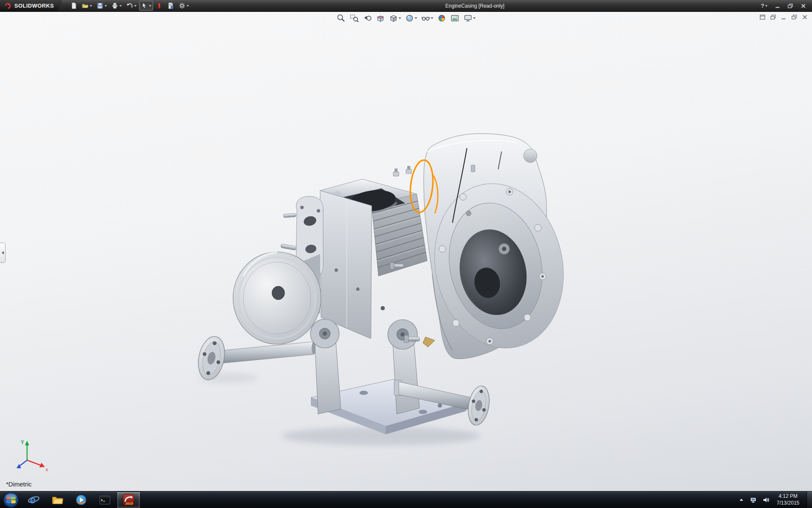 The image size is (812, 508). Describe the element at coordinates (354, 18) in the screenshot. I see `zoom-to-area-icon` at that location.